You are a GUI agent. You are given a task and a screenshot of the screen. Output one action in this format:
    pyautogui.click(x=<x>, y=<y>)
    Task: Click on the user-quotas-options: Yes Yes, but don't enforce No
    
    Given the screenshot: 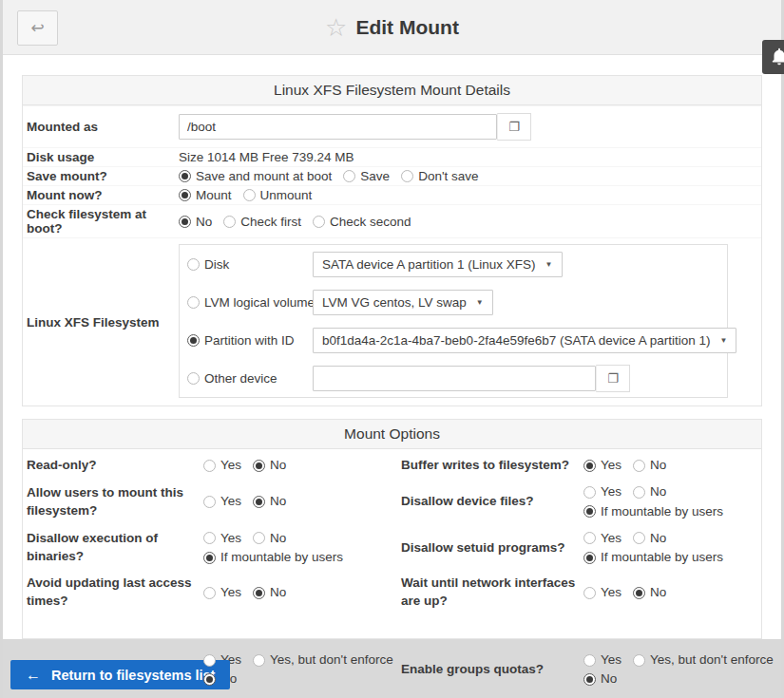 What is the action you would take?
    pyautogui.click(x=302, y=670)
    